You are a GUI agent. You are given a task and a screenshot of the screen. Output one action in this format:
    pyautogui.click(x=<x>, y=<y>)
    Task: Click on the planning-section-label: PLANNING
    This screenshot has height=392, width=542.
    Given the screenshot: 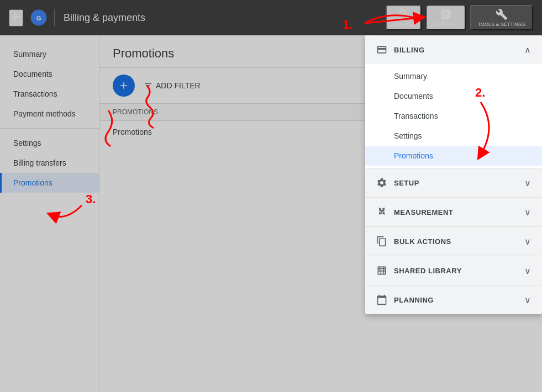 What is the action you would take?
    pyautogui.click(x=459, y=300)
    